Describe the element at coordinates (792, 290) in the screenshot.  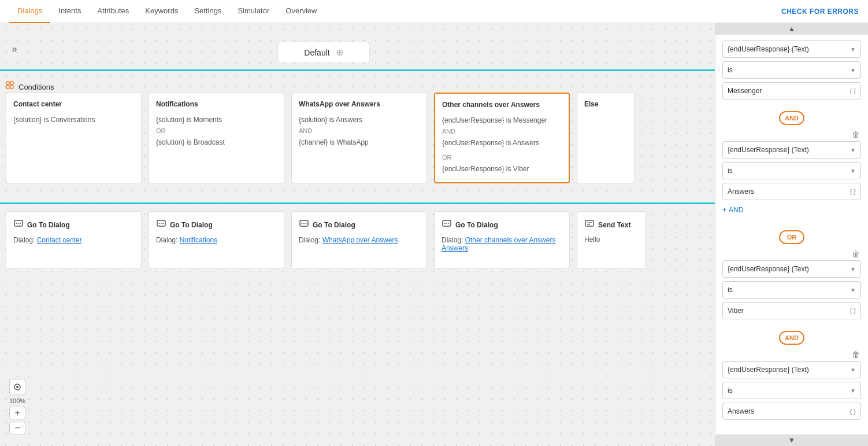
I see `operator-select-3: is ▼` at that location.